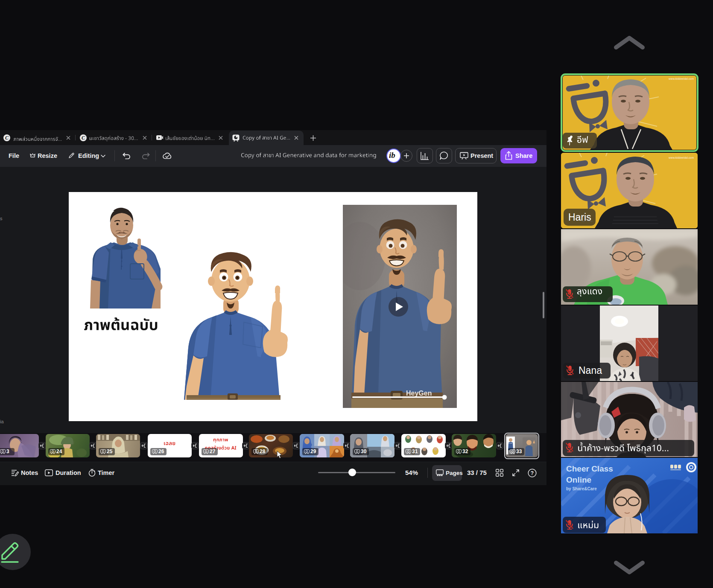  I want to click on svg-text: HeyGen, so click(419, 393).